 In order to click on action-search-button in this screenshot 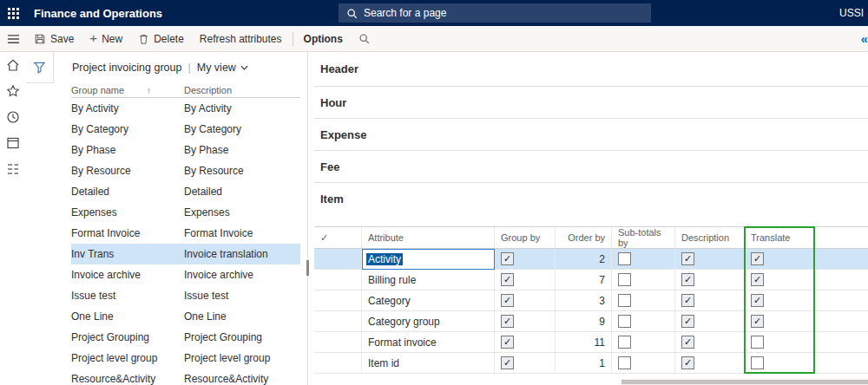, I will do `click(365, 39)`.